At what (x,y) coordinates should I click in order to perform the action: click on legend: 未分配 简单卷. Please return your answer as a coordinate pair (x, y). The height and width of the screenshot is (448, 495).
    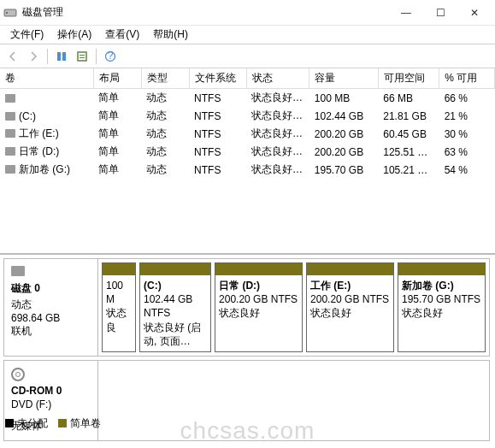
    Looking at the image, I should click on (53, 424).